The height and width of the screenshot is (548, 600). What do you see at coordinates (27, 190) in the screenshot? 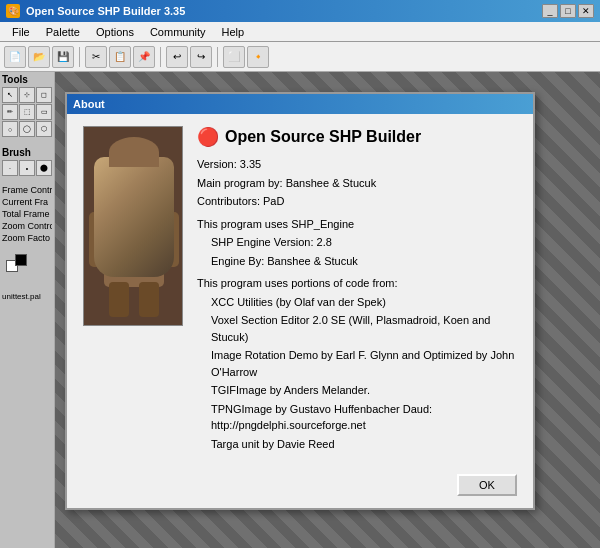
I see `frame-control-label: Frame Contro` at bounding box center [27, 190].